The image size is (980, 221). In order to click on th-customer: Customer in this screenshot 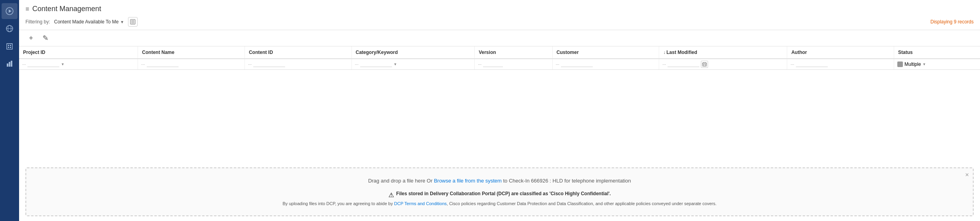, I will do `click(606, 52)`.